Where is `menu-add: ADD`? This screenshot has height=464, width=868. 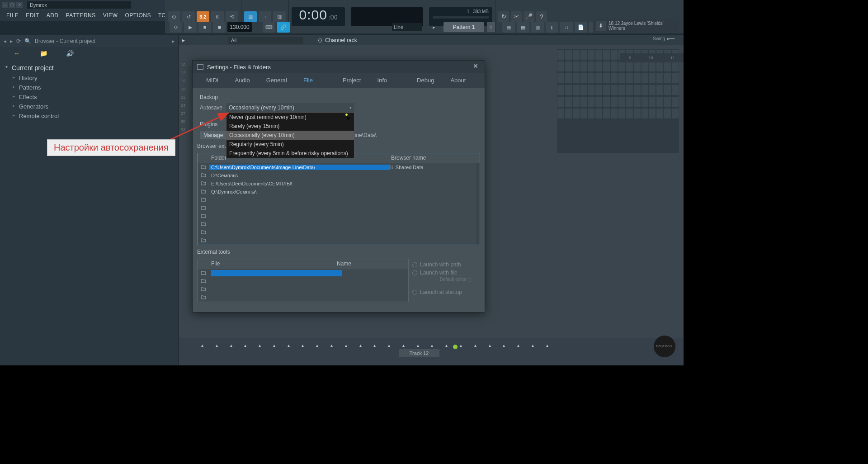 menu-add: ADD is located at coordinates (52, 15).